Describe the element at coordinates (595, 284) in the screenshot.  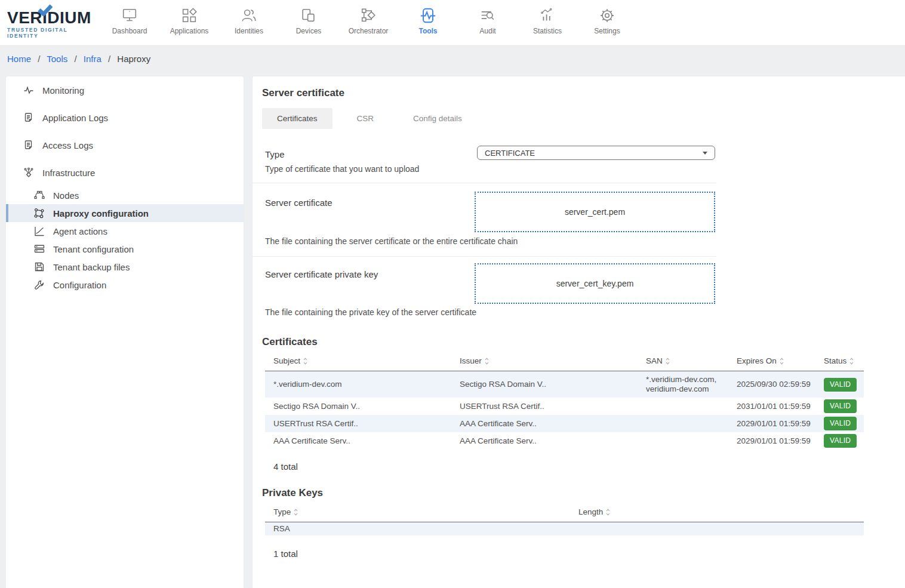
I see `private-key-dropzone: server_cert_key.pem` at that location.